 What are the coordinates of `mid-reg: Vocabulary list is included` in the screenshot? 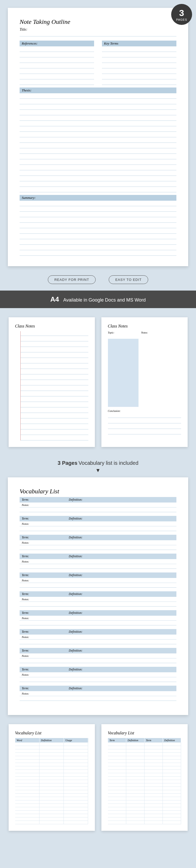 It's located at (109, 463).